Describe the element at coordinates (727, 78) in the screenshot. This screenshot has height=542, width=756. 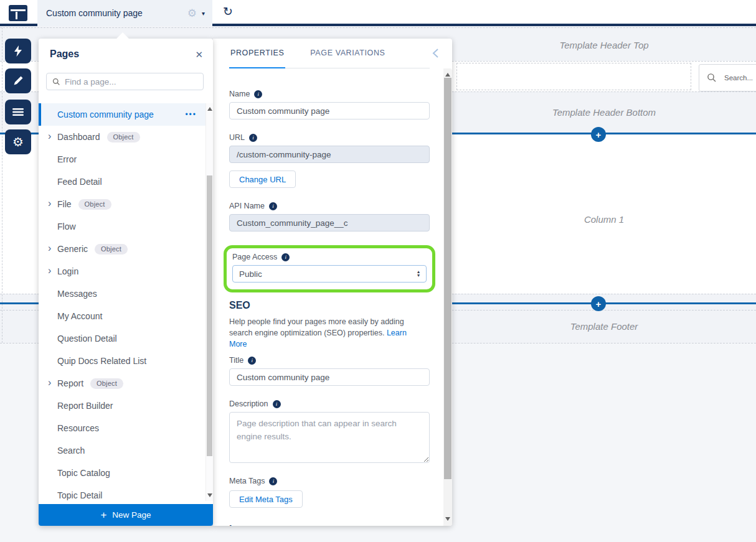
I see `canvas-search-box: Search...` at that location.